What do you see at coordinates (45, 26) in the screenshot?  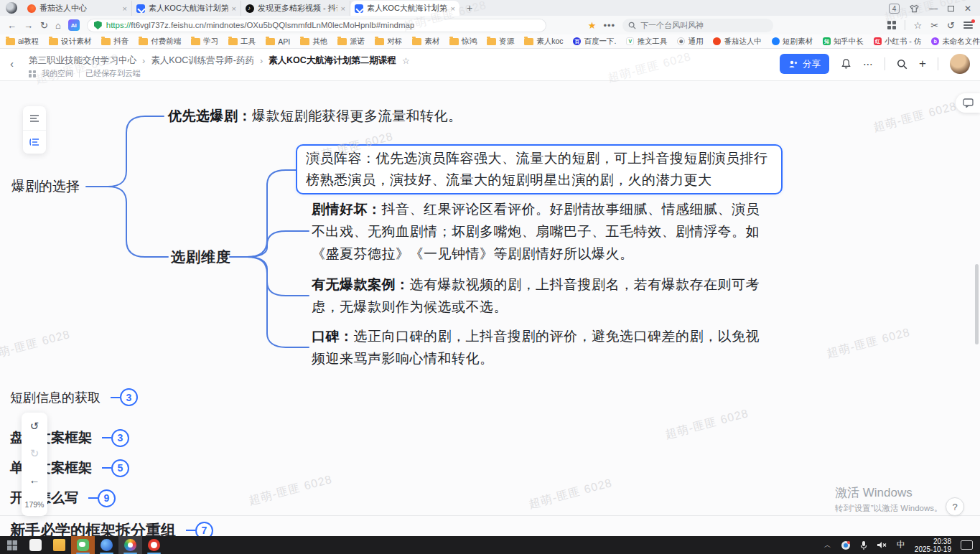 I see `refresh-icon: ↻` at bounding box center [45, 26].